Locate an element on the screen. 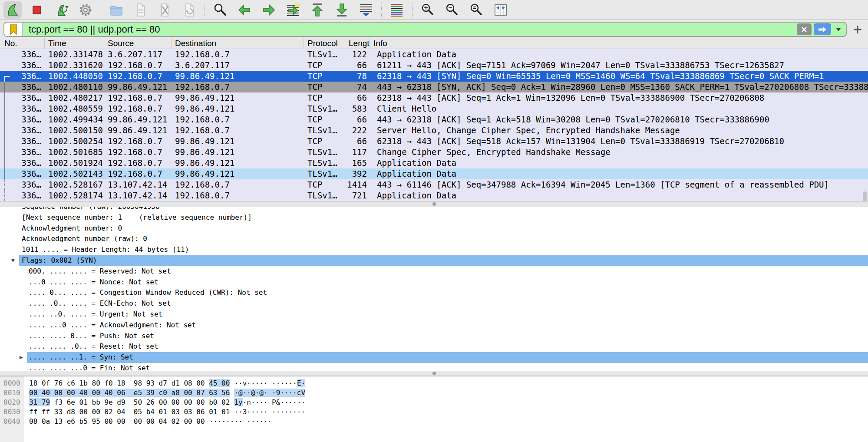 This screenshot has height=442, width=868. column-header-info: Info is located at coordinates (619, 43).